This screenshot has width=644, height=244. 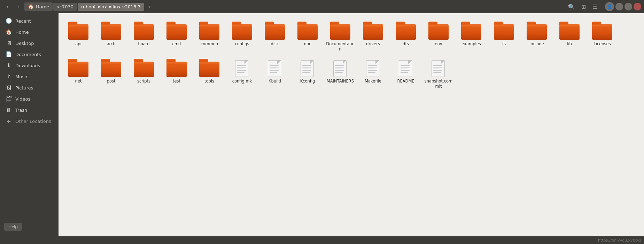 I want to click on forward-button: ›, so click(x=18, y=7).